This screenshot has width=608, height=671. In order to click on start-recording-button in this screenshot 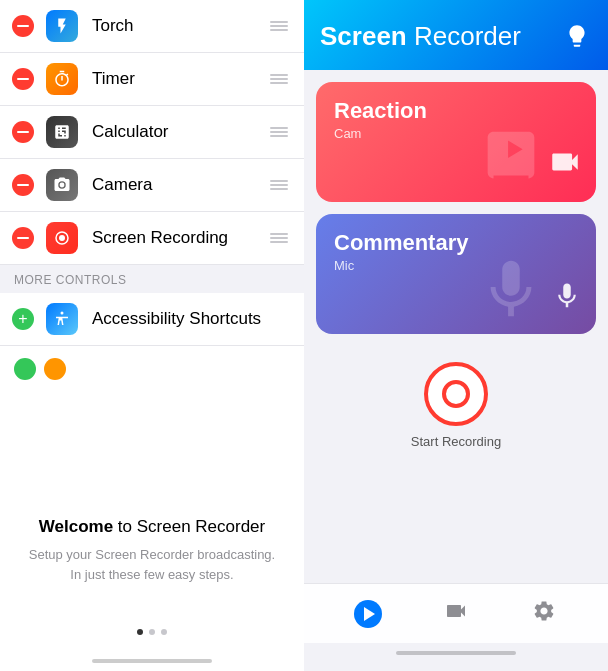, I will do `click(456, 394)`.